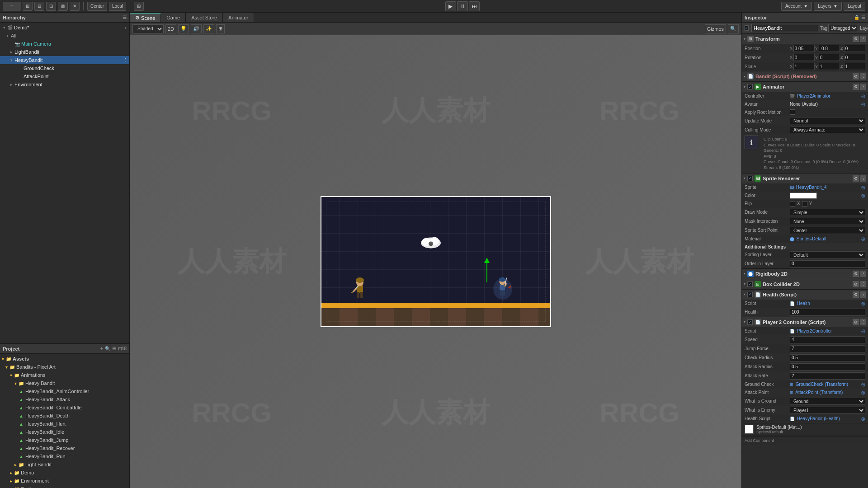  What do you see at coordinates (750, 284) in the screenshot?
I see `boxcollider2d-enabled-checkbox` at bounding box center [750, 284].